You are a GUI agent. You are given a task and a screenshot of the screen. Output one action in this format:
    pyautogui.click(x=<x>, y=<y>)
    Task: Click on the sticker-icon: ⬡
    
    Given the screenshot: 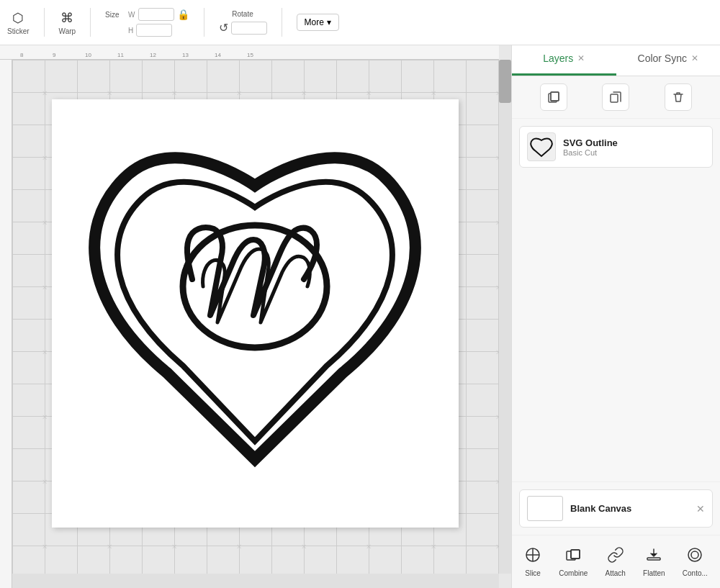 What is the action you would take?
    pyautogui.click(x=18, y=18)
    